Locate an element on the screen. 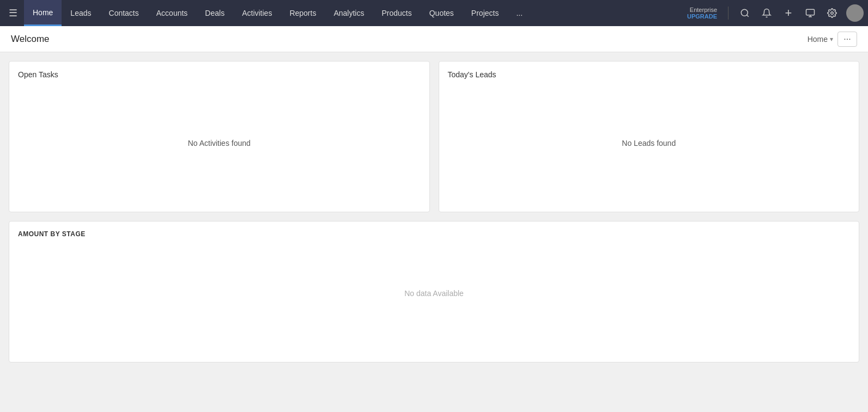 This screenshot has height=412, width=868. nav-item-leads-label: Leads is located at coordinates (81, 13).